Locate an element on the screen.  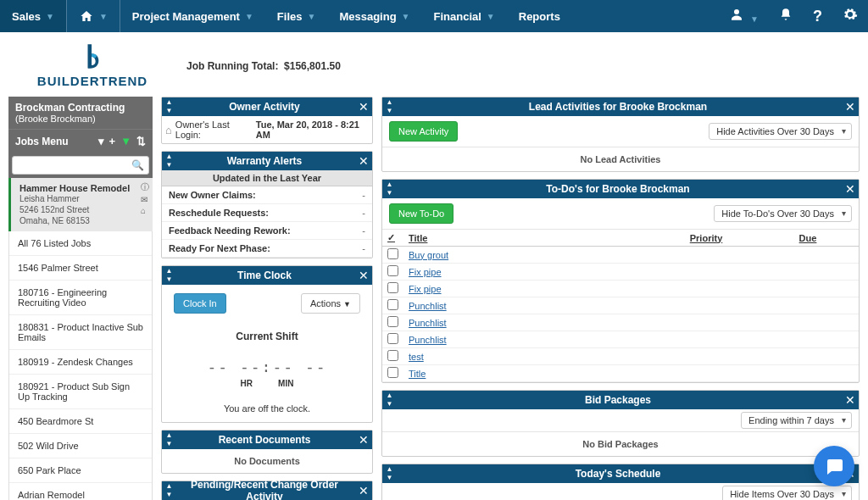
bid-filter-select: Ending within 7 days is located at coordinates (797, 420).